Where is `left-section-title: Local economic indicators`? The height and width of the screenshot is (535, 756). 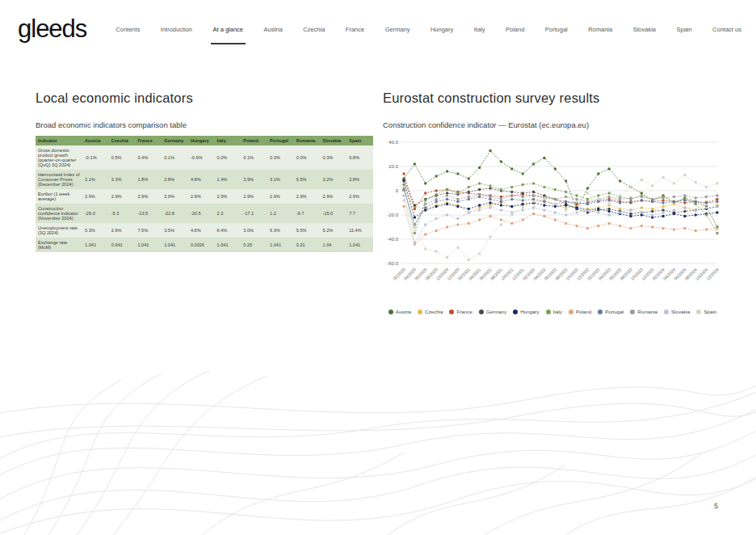
left-section-title: Local economic indicators is located at coordinates (204, 99).